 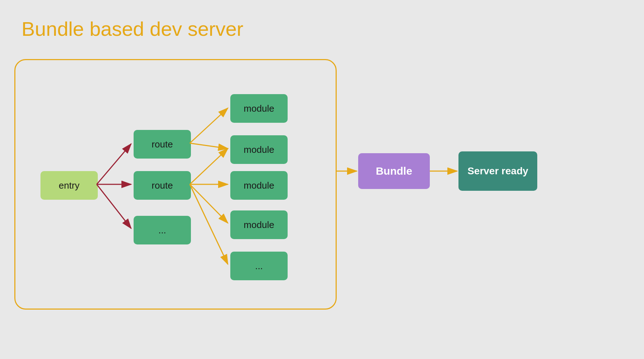 What do you see at coordinates (259, 225) in the screenshot?
I see `module4-node: module` at bounding box center [259, 225].